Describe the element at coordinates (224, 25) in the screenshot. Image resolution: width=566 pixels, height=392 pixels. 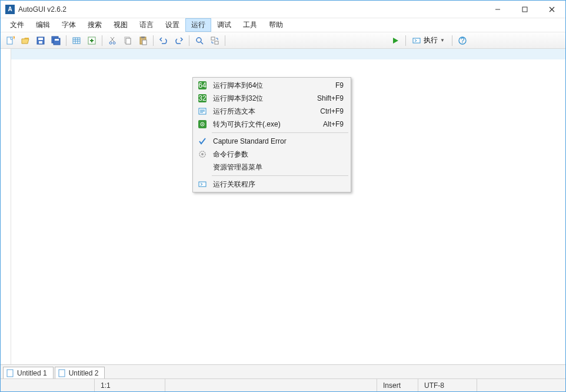
I see `menu-debug: 调试` at that location.